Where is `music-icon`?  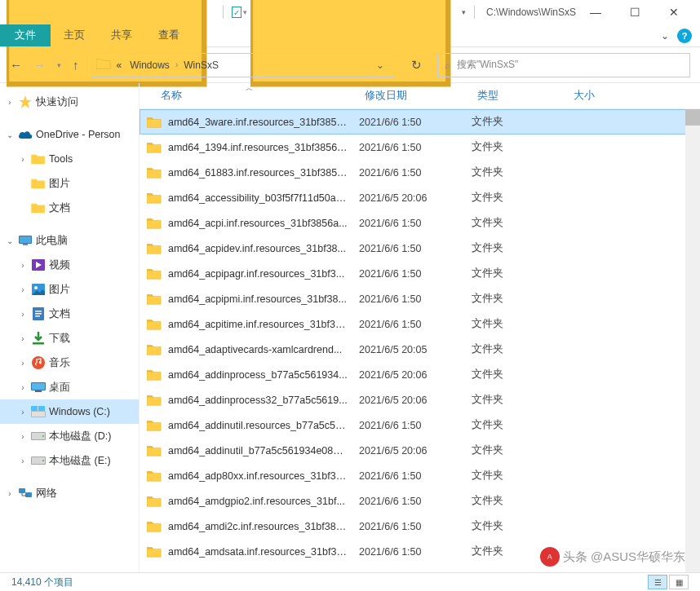 music-icon is located at coordinates (38, 363).